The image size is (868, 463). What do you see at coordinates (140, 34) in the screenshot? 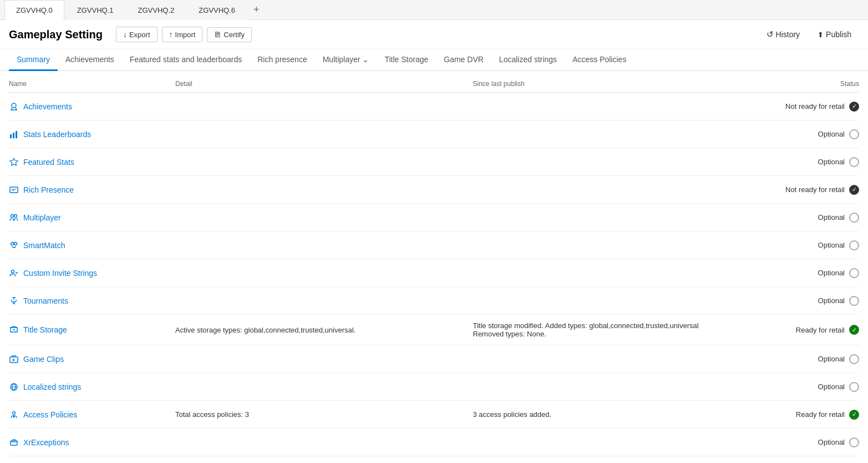
I see `export-label: Export` at bounding box center [140, 34].